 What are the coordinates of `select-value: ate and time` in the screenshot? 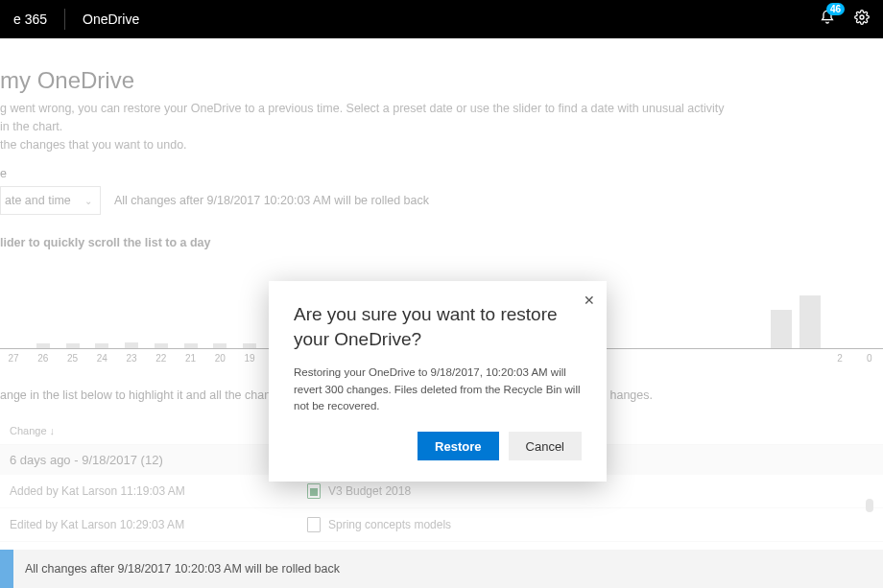 It's located at (38, 200).